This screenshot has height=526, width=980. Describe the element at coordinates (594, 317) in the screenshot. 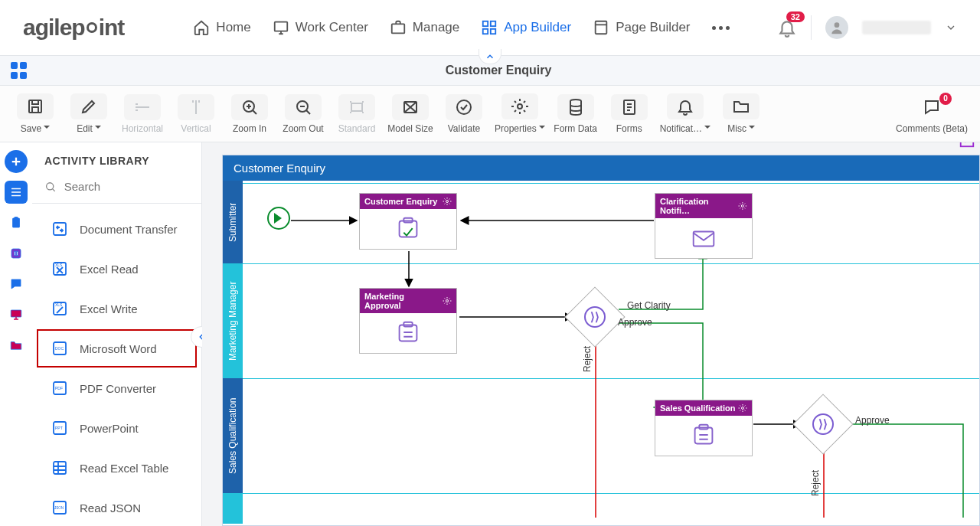

I see `gateway-marketing: ⟩⟩` at that location.